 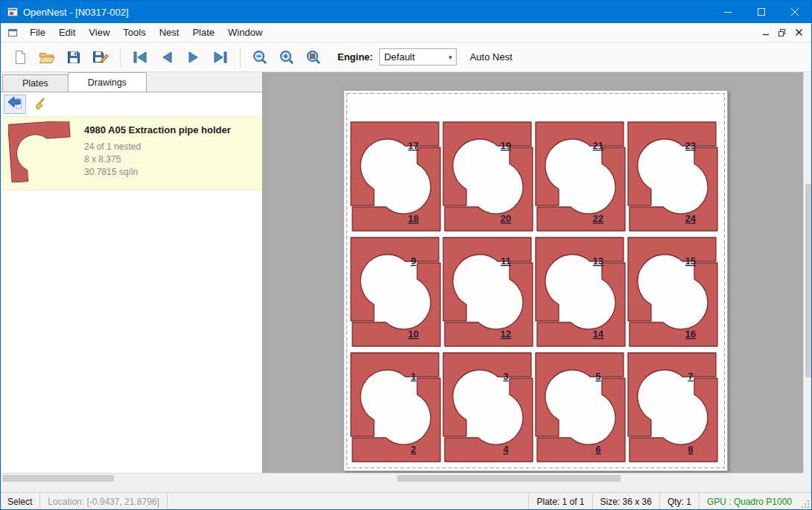 I want to click on sidebar-tabstrip: Plates Drawings, so click(x=131, y=82).